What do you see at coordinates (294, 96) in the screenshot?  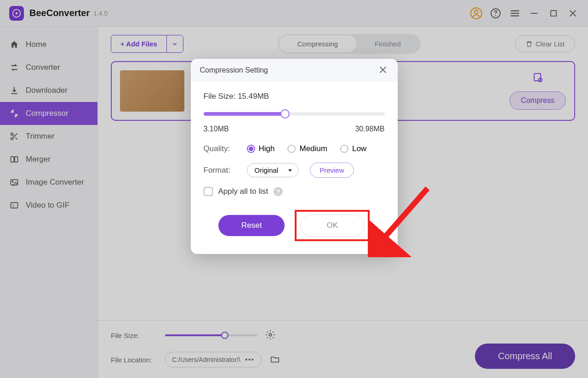 I see `modal-file-size-label: File Size: 15.49MB` at bounding box center [294, 96].